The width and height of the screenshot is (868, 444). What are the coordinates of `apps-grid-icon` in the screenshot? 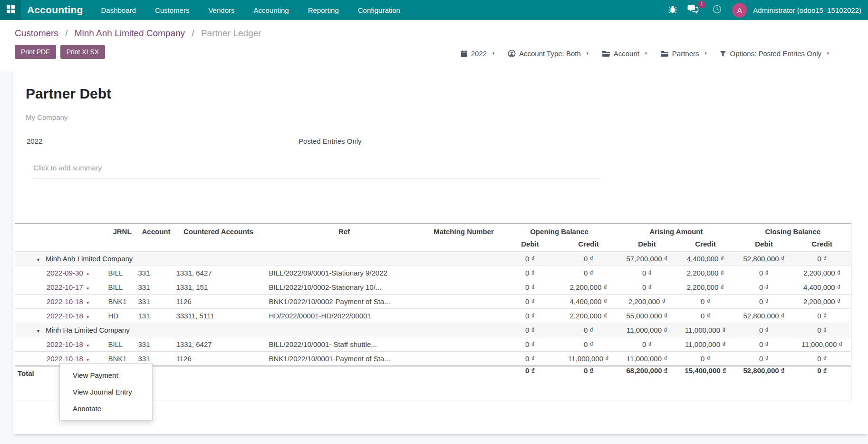 It's located at (10, 10).